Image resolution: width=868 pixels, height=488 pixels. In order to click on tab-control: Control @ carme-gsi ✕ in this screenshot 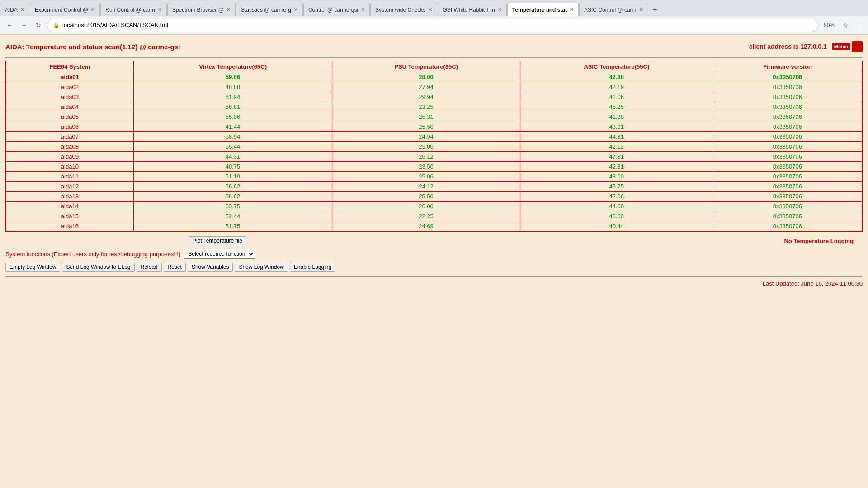, I will do `click(336, 9)`.